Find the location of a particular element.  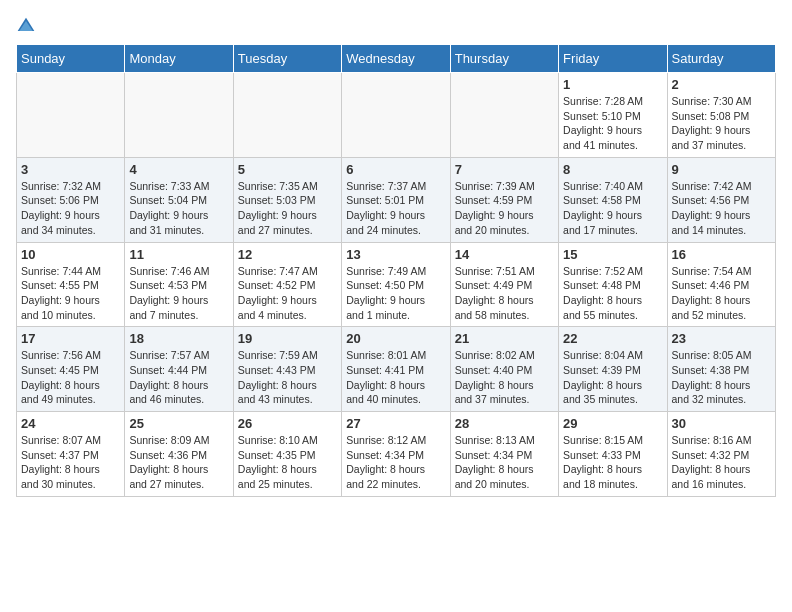

page-header is located at coordinates (396, 26).